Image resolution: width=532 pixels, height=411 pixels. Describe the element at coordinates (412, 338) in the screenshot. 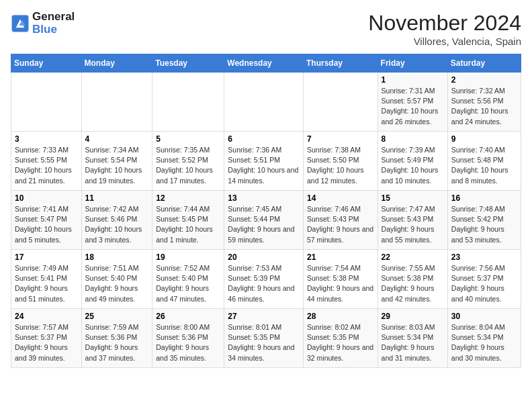

I see `calendar-cell: 29Sunrise: 8:03 AMSunset: 5:34 PMDayligh…` at that location.